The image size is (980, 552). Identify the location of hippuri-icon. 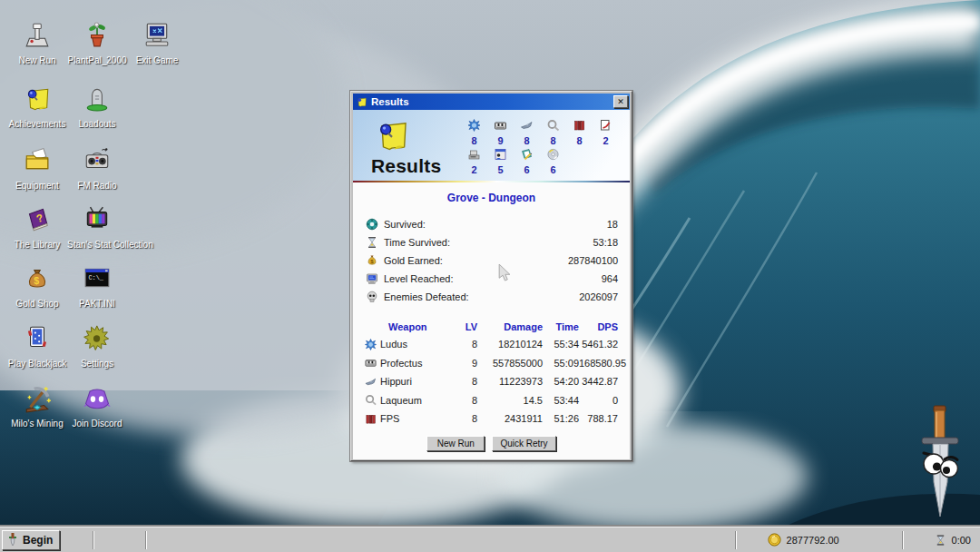
(526, 125).